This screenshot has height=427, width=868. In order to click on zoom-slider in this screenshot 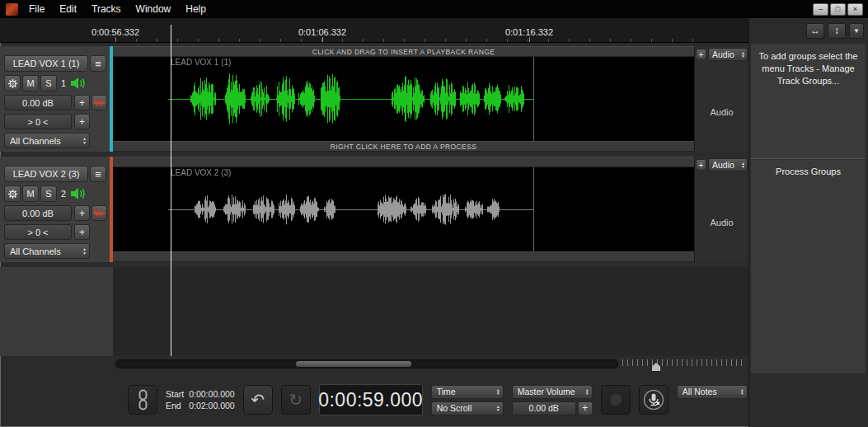, I will do `click(684, 364)`.